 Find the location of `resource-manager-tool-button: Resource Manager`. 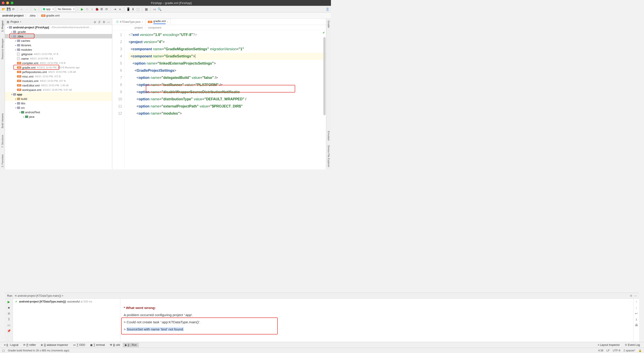

resource-manager-tool-button: Resource Manager is located at coordinates (2, 49).